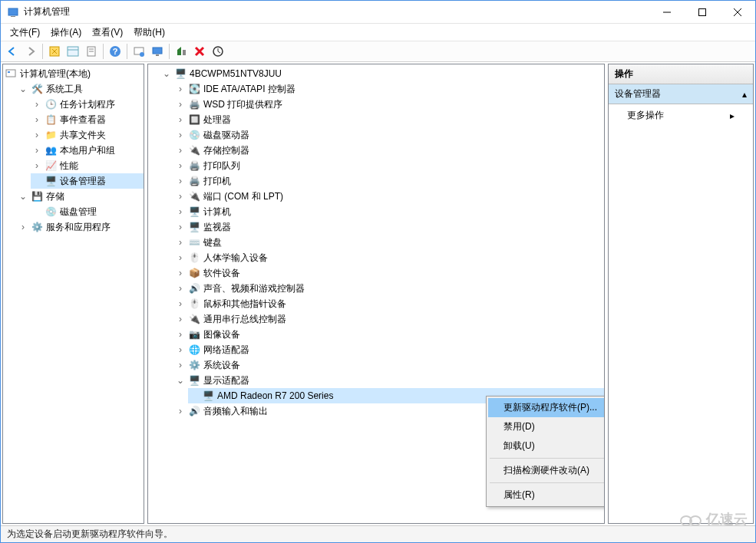 This screenshot has height=543, width=756. What do you see at coordinates (389, 365) in the screenshot?
I see `device-category: ›⚙️系统设备` at bounding box center [389, 365].